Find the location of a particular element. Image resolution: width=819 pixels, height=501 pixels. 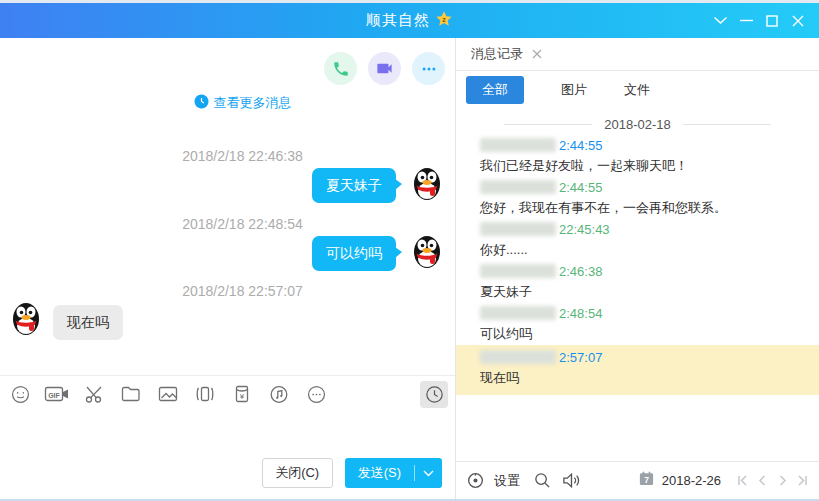

history-entry: 2:46:38 夏天妹子 is located at coordinates (638, 282).